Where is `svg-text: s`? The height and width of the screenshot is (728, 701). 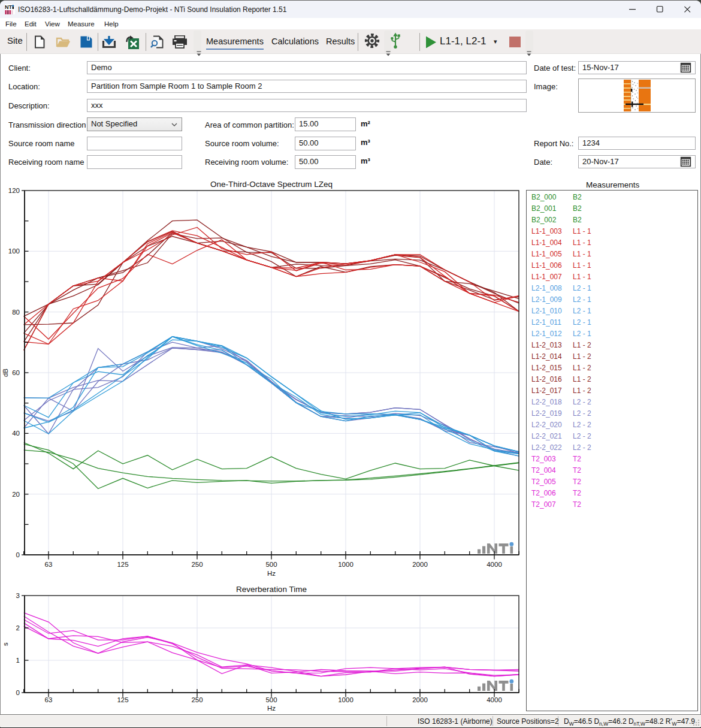 svg-text: s is located at coordinates (5, 644).